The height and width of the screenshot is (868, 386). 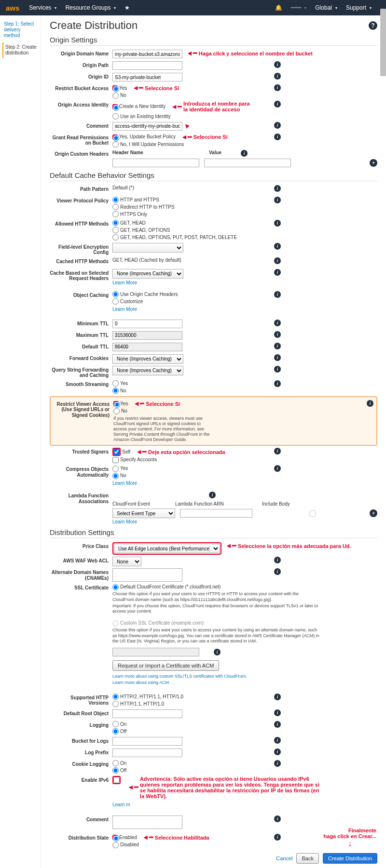 I want to click on methods-1-radio, so click(x=116, y=223).